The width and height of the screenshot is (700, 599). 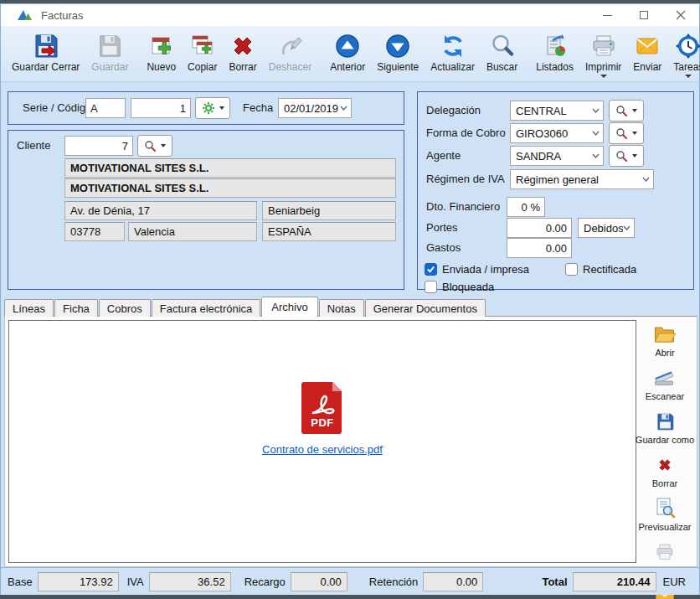 I want to click on tab-lineas: Líneas, so click(x=28, y=308).